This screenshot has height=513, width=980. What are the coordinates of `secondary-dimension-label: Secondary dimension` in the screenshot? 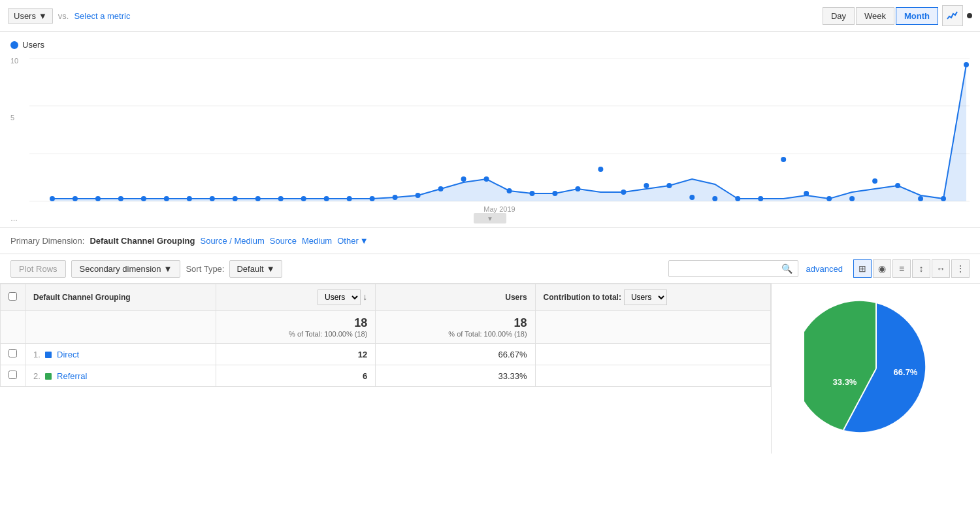 It's located at (120, 269).